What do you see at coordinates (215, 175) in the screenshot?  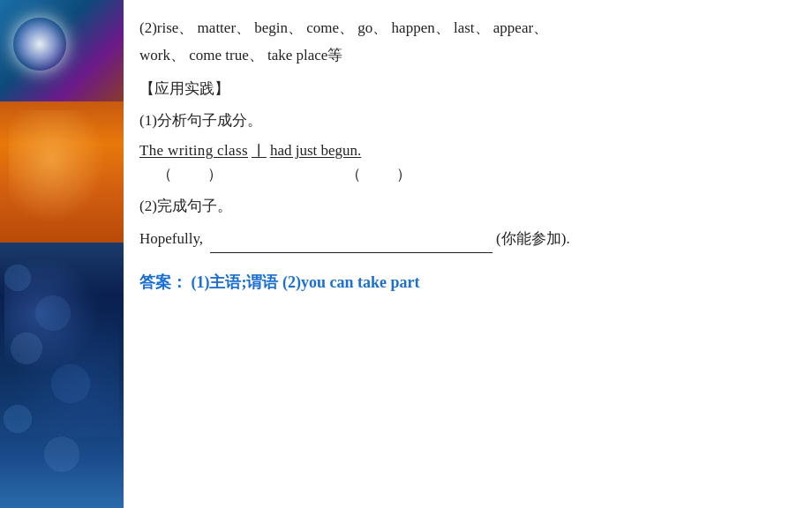 I see `bracket-close-1: ）` at bounding box center [215, 175].